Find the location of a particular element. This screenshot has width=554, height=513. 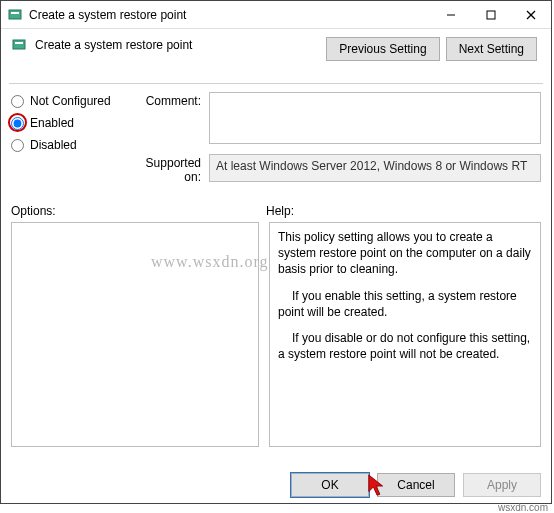

supported-on-value: At least Windows Server 2012, Windows 8 … is located at coordinates (375, 168).